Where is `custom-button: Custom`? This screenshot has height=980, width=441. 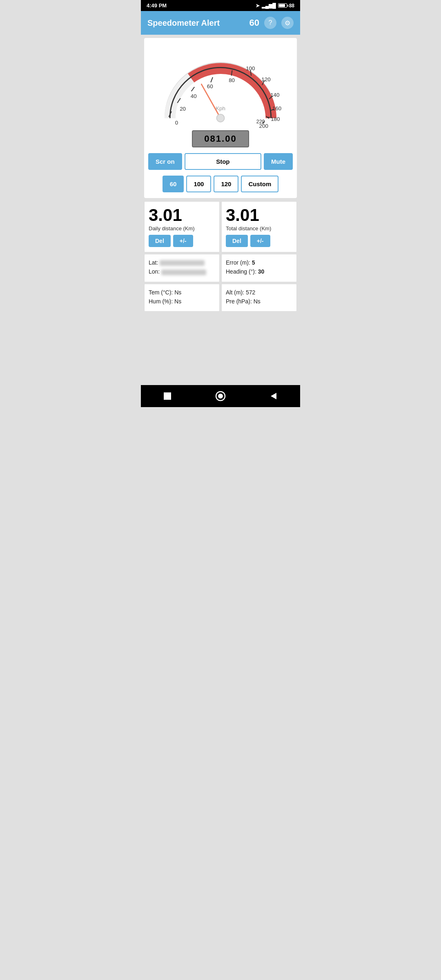 custom-button: Custom is located at coordinates (260, 184).